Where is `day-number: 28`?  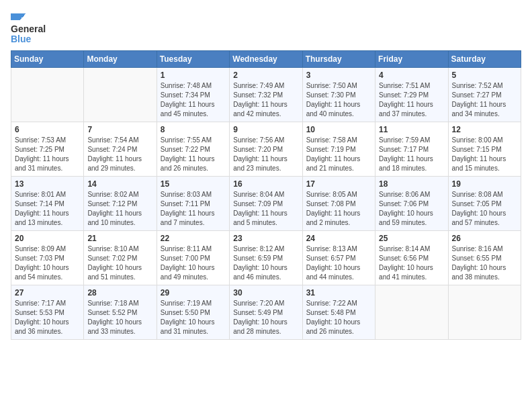 day-number: 28 is located at coordinates (120, 293).